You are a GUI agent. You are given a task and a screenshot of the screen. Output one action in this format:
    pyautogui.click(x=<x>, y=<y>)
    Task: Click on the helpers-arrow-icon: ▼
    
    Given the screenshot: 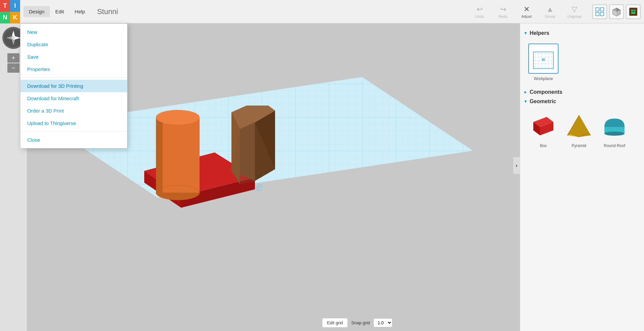 What is the action you would take?
    pyautogui.click(x=526, y=33)
    